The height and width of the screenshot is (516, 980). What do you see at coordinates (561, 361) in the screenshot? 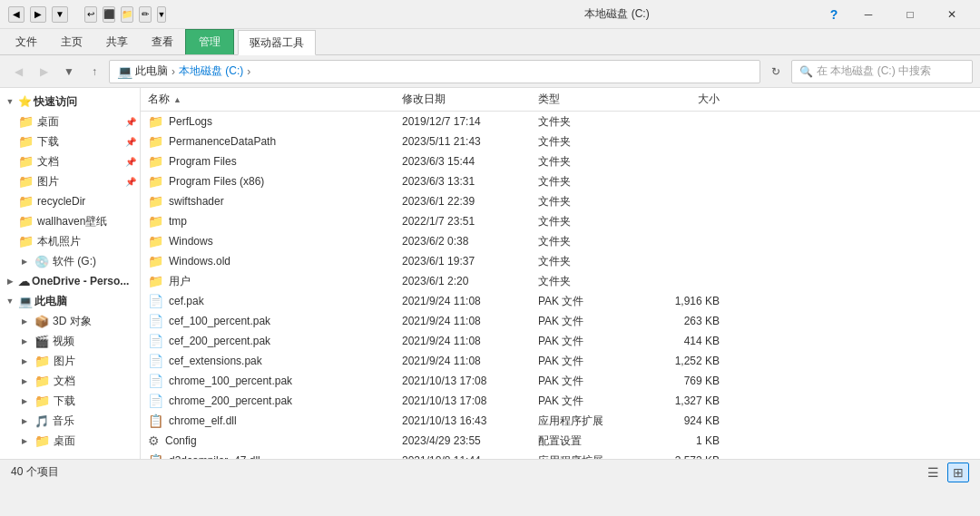
I see `table-row: 📄cef_extensions.pak 2021/9/24 11:08 PAK …` at bounding box center [561, 361].